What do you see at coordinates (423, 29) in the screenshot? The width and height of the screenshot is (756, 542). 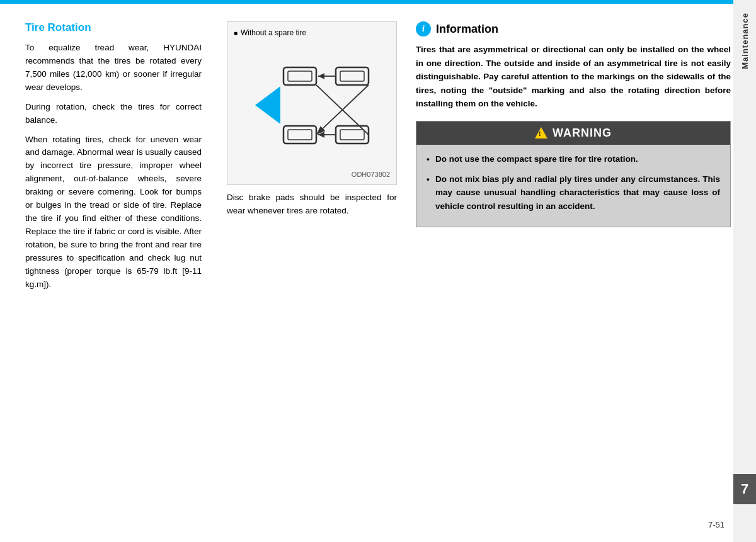 I see `info-icon: i` at bounding box center [423, 29].